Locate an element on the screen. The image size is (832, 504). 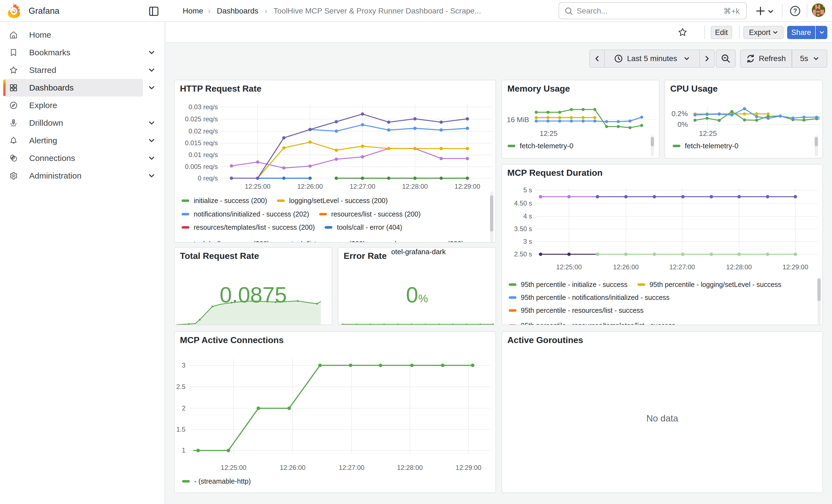
svg-text: 1 is located at coordinates (184, 450).